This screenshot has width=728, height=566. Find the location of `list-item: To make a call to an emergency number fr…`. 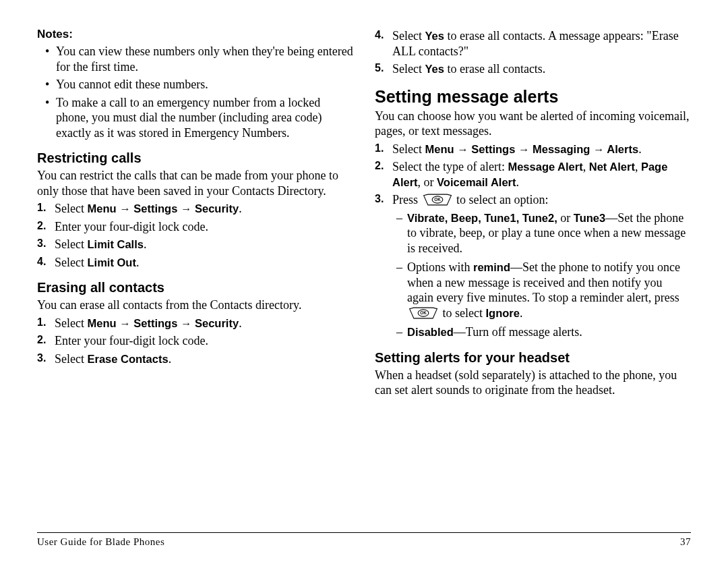

list-item: To make a call to an emergency number fr… is located at coordinates (205, 118).